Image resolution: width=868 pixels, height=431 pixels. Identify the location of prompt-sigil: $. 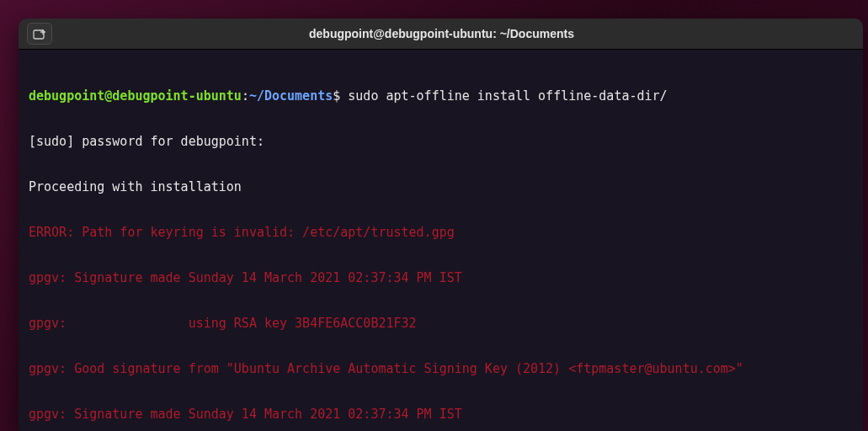
(337, 96).